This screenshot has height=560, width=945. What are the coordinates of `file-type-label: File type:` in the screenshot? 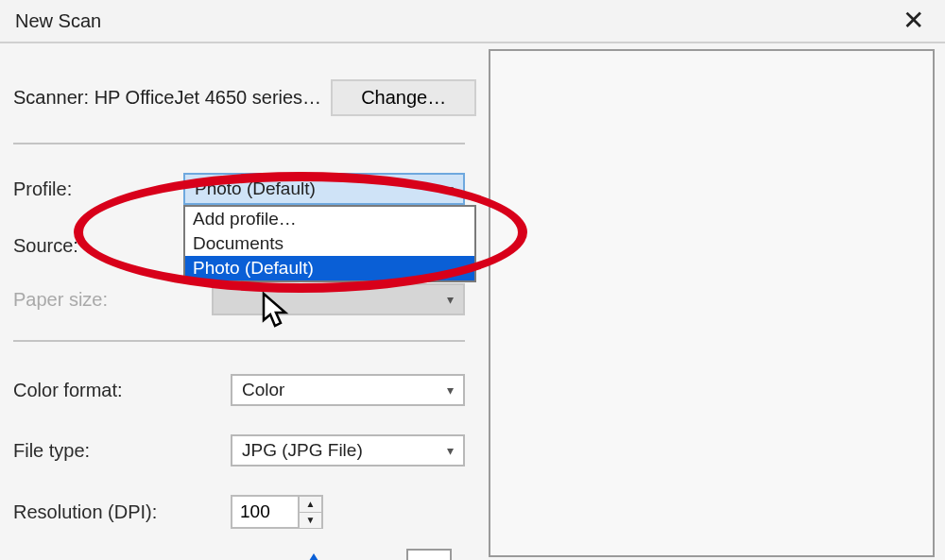 It's located at (98, 451).